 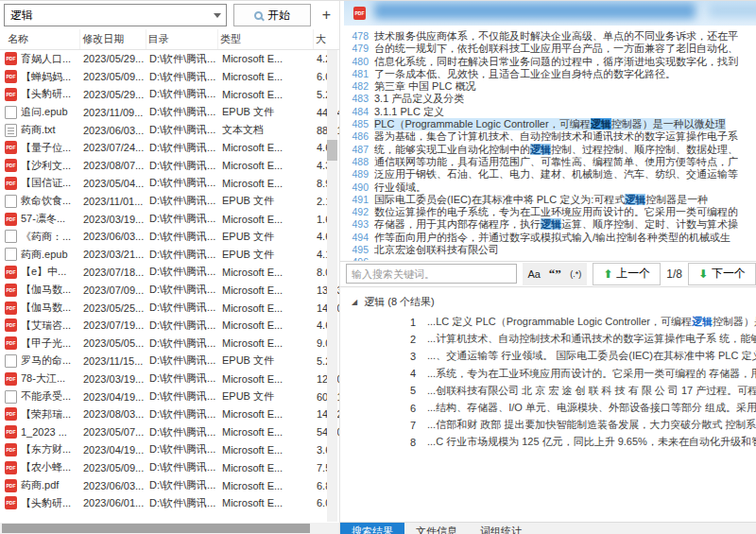 I want to click on find-keyword-input, so click(x=431, y=274).